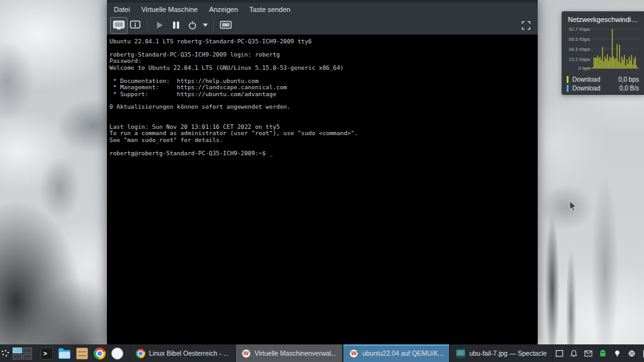 Image resolution: width=644 pixels, height=362 pixels. Describe the element at coordinates (618, 353) in the screenshot. I see `bulb-icon` at that location.